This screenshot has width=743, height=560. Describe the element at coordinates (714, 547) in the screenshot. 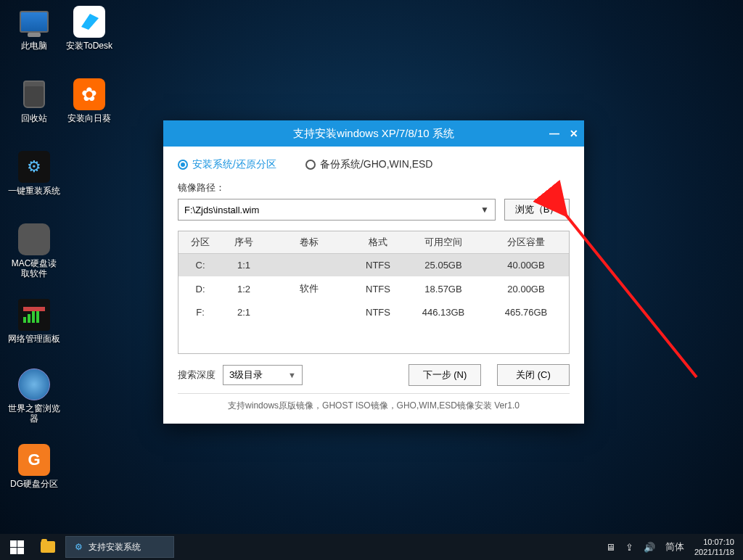

I see `taskbar-clock: 10:07:10 2021/11/18` at that location.